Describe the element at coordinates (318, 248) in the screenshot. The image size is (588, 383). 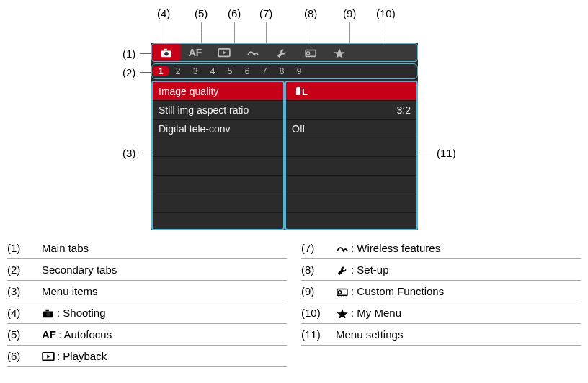
I see `legend-num: (7)` at that location.